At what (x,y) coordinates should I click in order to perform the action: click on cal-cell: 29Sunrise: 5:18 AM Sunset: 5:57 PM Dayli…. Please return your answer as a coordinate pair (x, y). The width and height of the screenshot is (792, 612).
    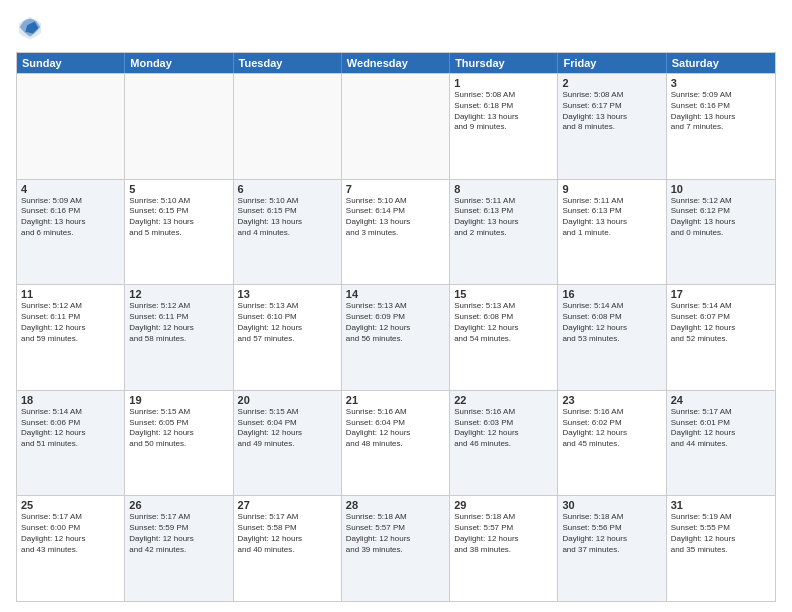
    Looking at the image, I should click on (504, 548).